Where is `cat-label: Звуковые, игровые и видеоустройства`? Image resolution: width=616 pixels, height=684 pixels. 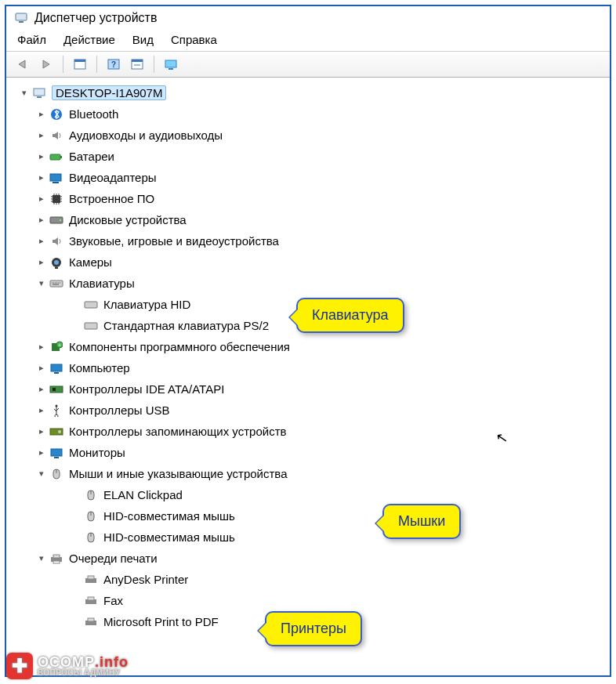
cat-label: Звуковые, игровые и видеоустройства is located at coordinates (174, 241).